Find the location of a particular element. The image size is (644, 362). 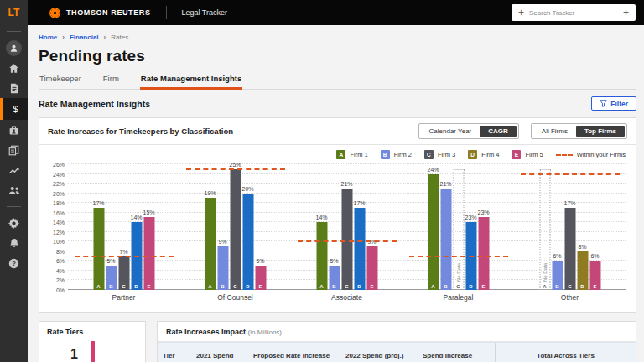

sidebar-item-documents is located at coordinates (13, 88).